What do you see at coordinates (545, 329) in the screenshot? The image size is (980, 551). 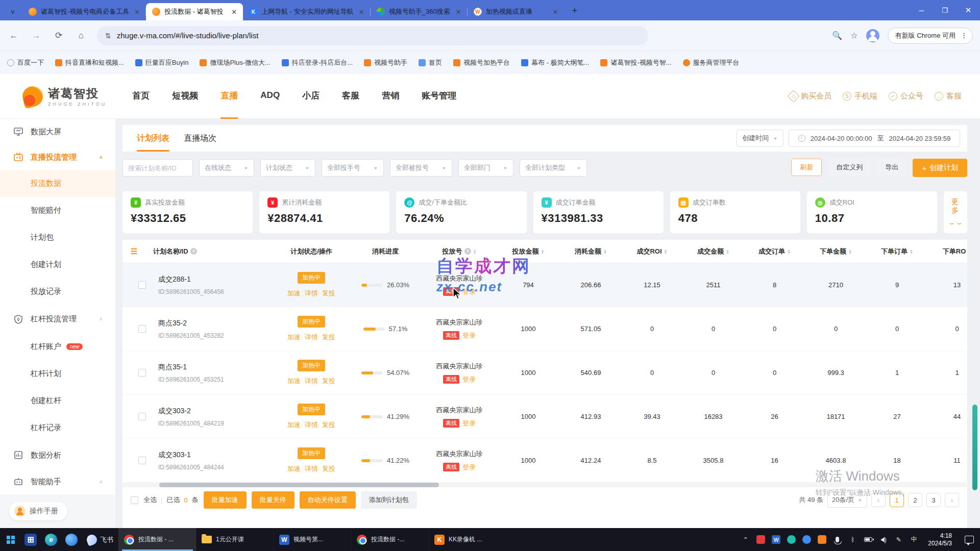 I see `table-row: 商点35-2 ID:5896261005_453282 加热中 加速 详情 复投…` at bounding box center [545, 329].